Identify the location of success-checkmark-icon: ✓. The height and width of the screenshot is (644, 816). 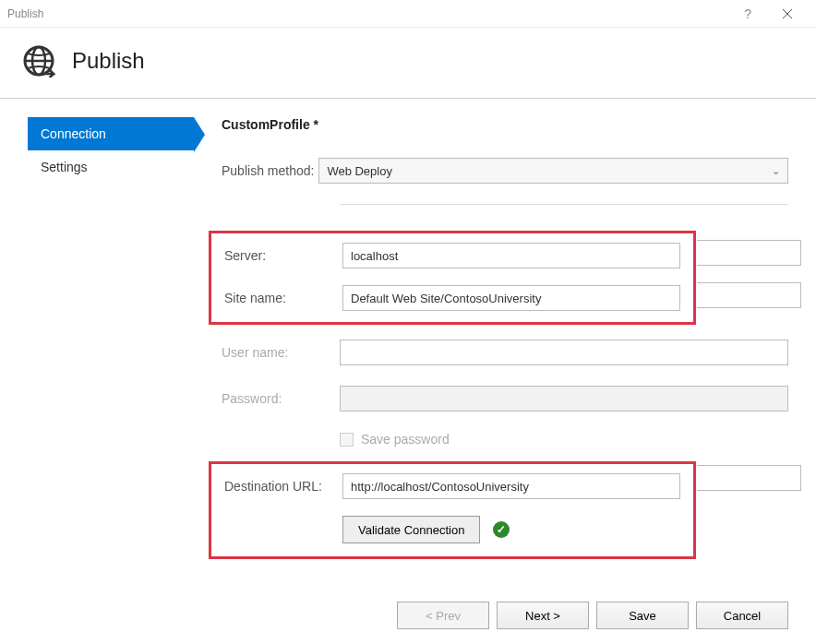
(501, 530).